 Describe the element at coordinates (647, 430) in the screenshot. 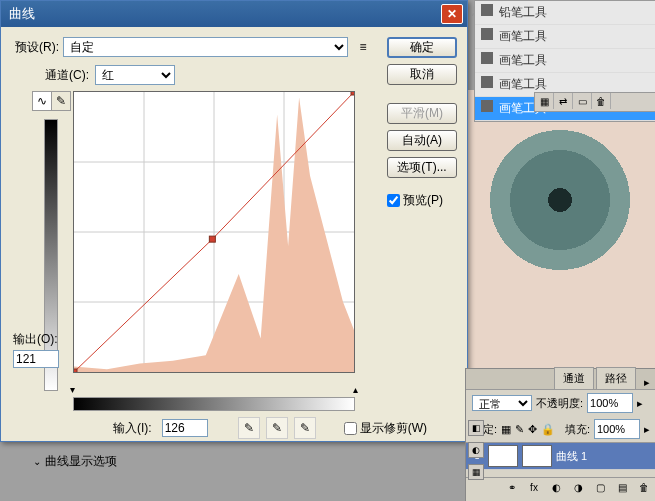

I see `chevron-icon-2: ▸` at that location.